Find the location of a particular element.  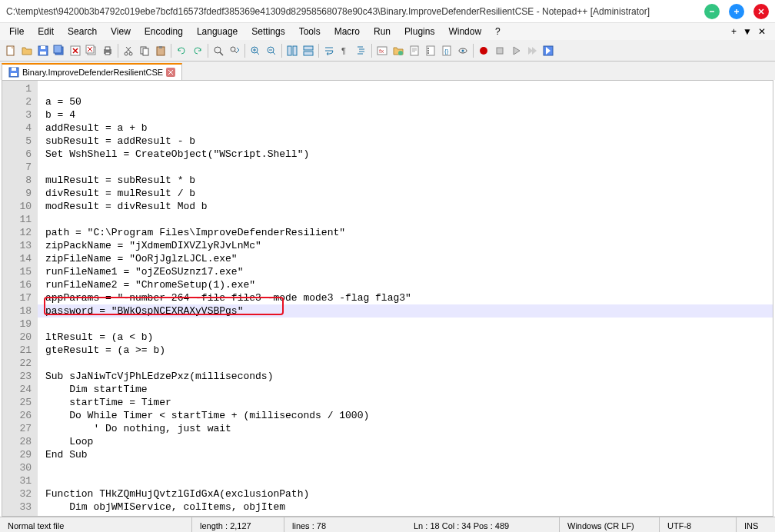

print-icon is located at coordinates (108, 51).